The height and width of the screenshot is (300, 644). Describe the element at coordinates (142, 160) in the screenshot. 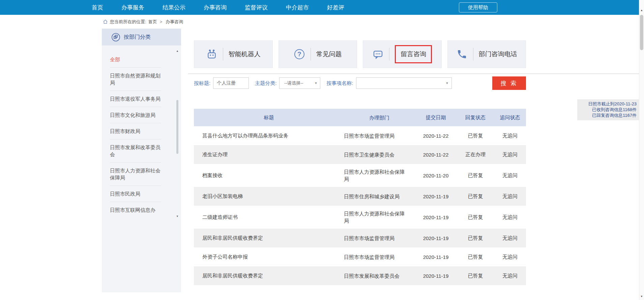

I see `department-sidebar: 按部门分类 全部 日照市自然资源和规划局 日照市退役军人事务局 日照市文化和旅游…` at that location.